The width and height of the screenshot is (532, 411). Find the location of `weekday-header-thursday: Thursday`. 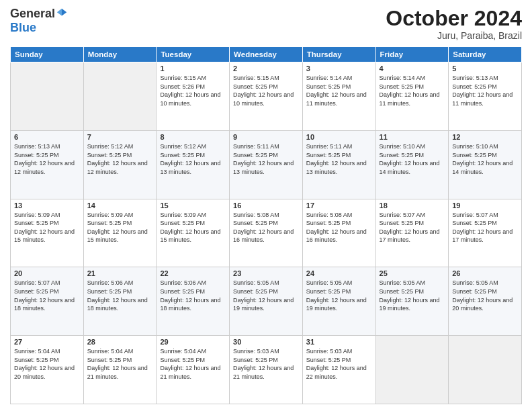

weekday-header-thursday: Thursday is located at coordinates (339, 55).